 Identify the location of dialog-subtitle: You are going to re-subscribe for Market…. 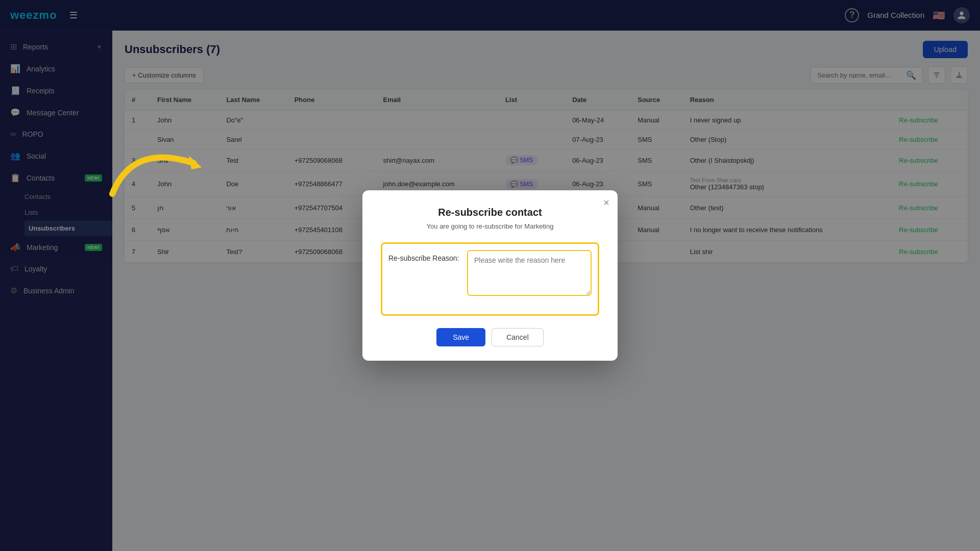
(490, 227).